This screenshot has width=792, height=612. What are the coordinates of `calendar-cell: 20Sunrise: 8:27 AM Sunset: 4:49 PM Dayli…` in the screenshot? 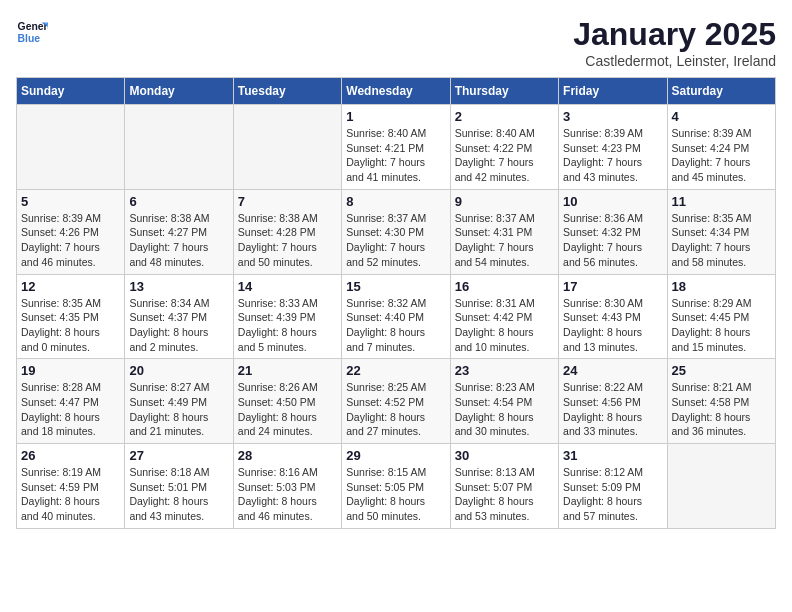 It's located at (179, 402).